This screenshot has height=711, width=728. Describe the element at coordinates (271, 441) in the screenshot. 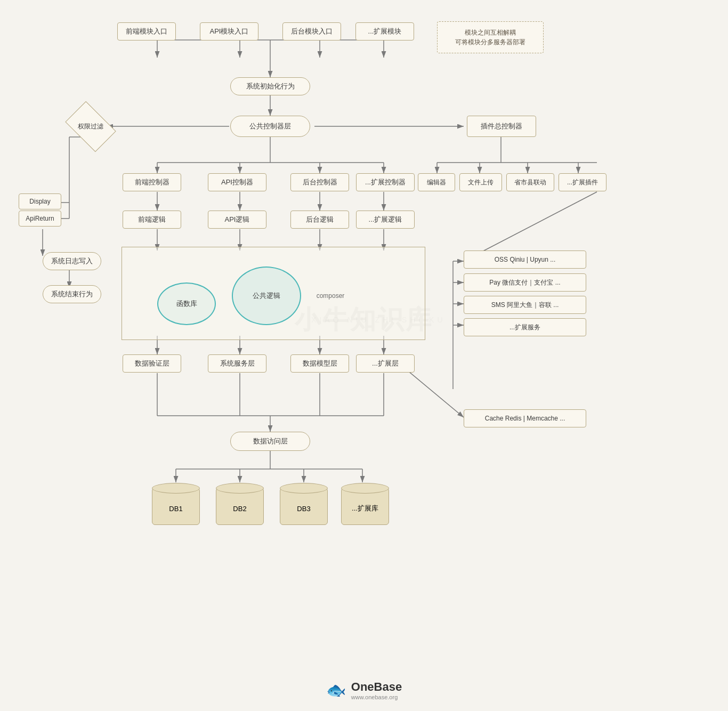

I see `data-access-label: 数据访问层` at that location.